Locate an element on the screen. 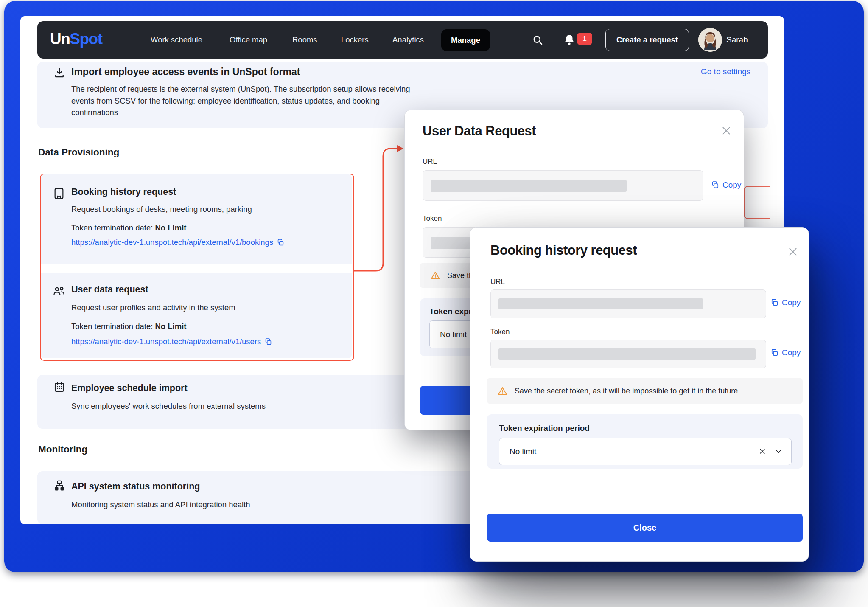 The image size is (868, 607). booking-token-termination: Token termination date: No Limit is located at coordinates (129, 228).